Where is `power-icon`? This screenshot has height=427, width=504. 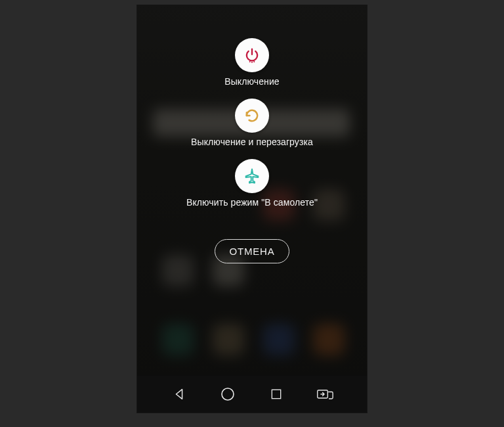
power-icon is located at coordinates (252, 55).